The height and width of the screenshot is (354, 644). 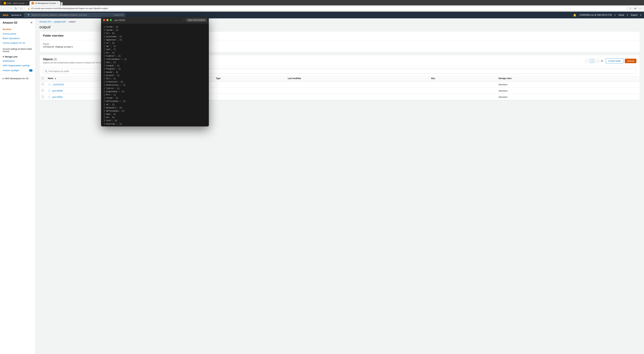 What do you see at coordinates (108, 20) in the screenshot?
I see `viewer-minimize-dot` at bounding box center [108, 20].